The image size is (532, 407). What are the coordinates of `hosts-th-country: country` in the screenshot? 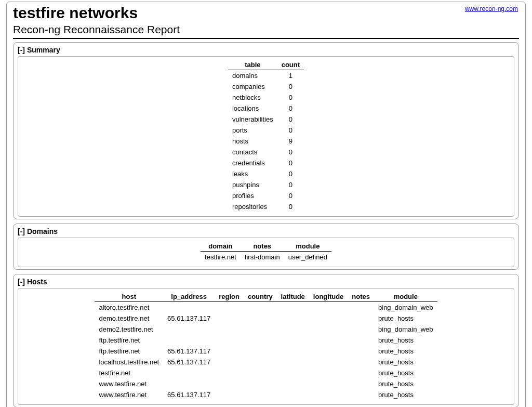 It's located at (260, 297).